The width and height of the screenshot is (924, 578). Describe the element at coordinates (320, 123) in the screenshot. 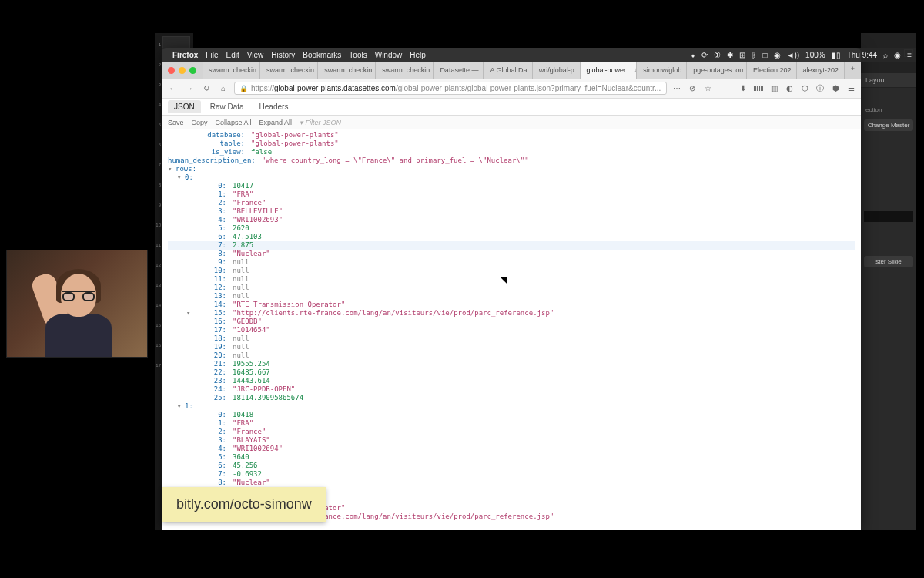

I see `filter-json-input: ▾ Filter JSON` at that location.